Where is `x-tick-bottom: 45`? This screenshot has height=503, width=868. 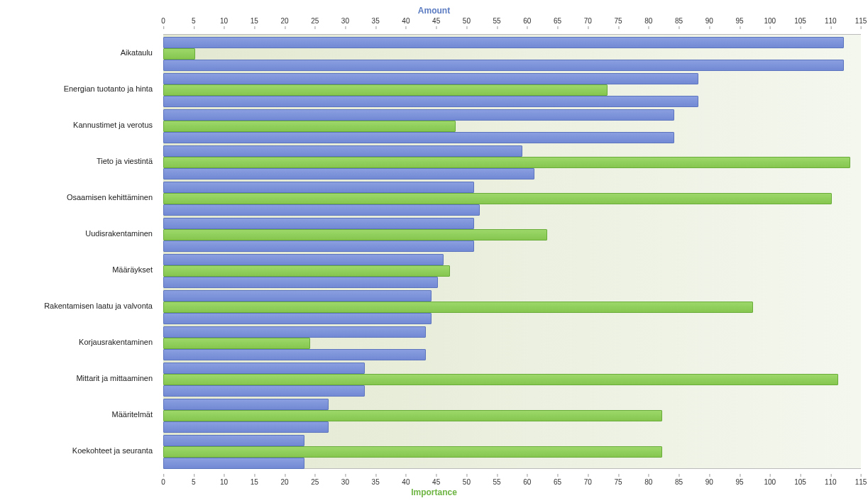 x-tick-bottom: 45 is located at coordinates (436, 482).